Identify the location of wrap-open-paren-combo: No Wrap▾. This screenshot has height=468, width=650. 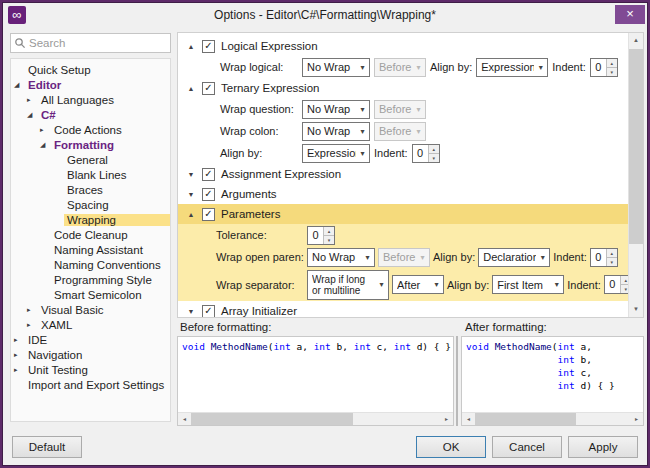
(341, 258).